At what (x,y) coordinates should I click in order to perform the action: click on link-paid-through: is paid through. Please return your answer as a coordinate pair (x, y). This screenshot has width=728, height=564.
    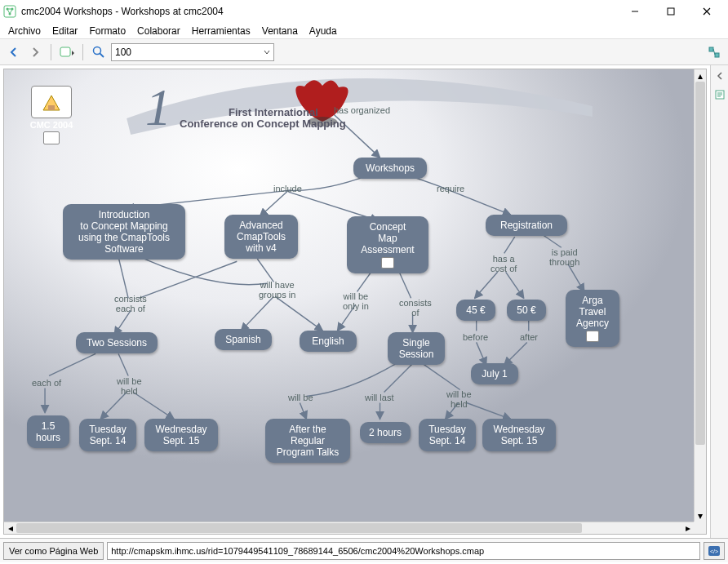
    Looking at the image, I should click on (565, 257).